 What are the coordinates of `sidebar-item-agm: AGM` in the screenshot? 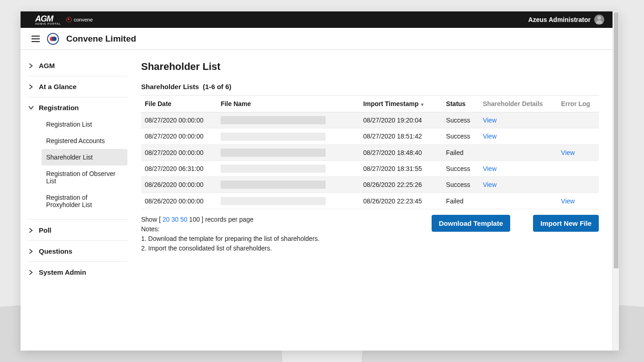 It's located at (78, 66).